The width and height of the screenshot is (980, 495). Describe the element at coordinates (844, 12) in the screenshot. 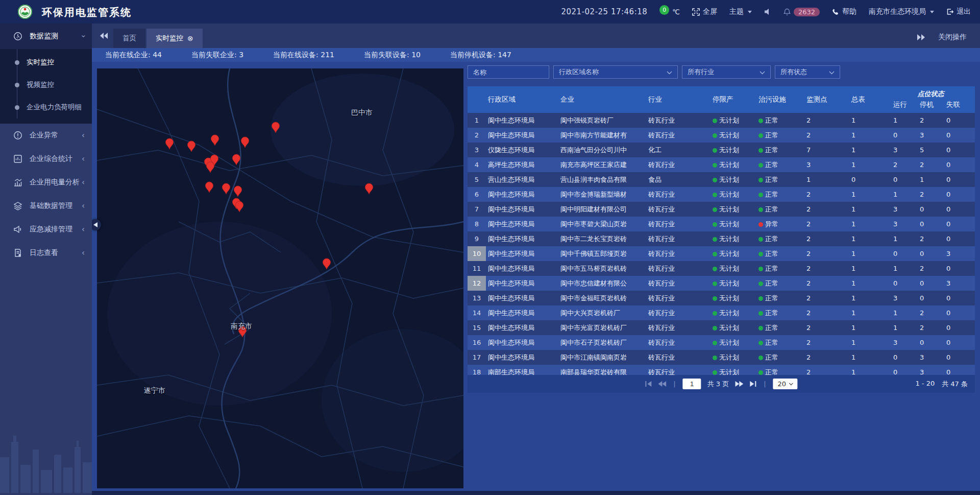

I see `help-button: 帮助` at that location.